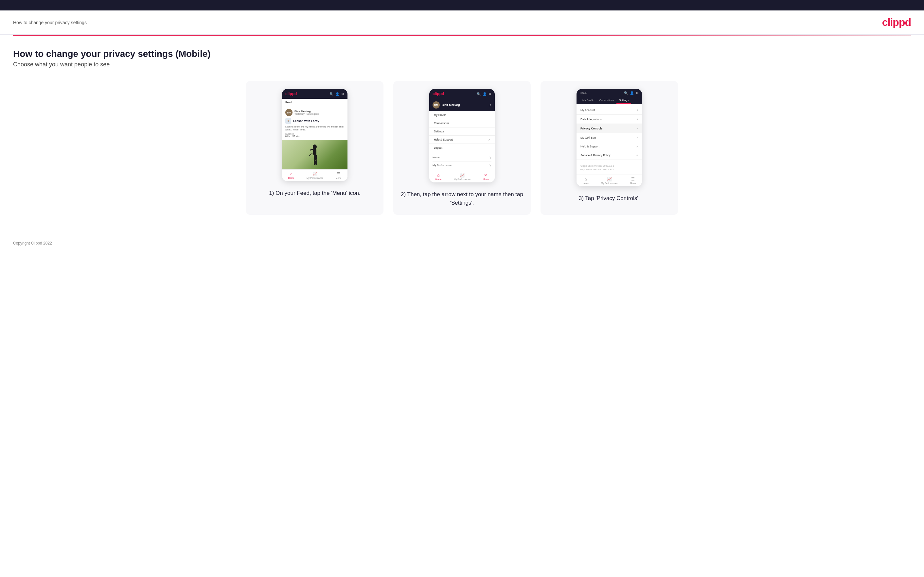 This screenshot has width=924, height=577. I want to click on settings-service-privacy: Service & Privacy Policy ↗, so click(609, 156).